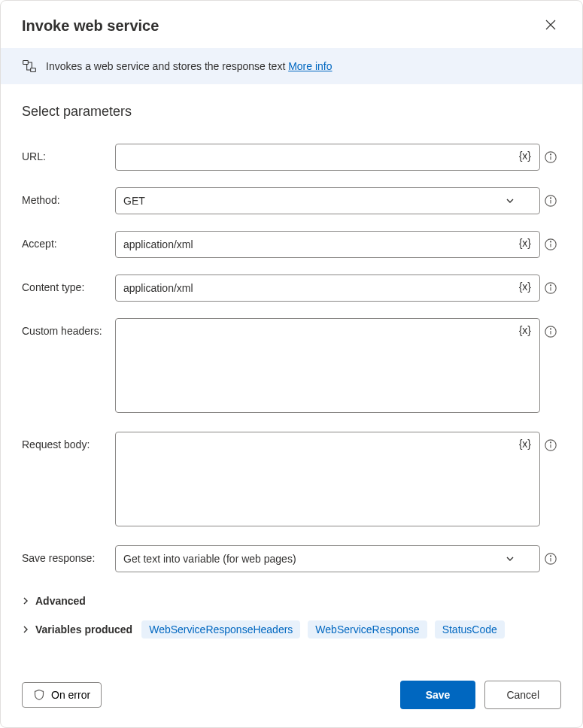 Image resolution: width=583 pixels, height=728 pixels. What do you see at coordinates (328, 559) in the screenshot?
I see `save-response-select: Get text into variable (for web pages)` at bounding box center [328, 559].